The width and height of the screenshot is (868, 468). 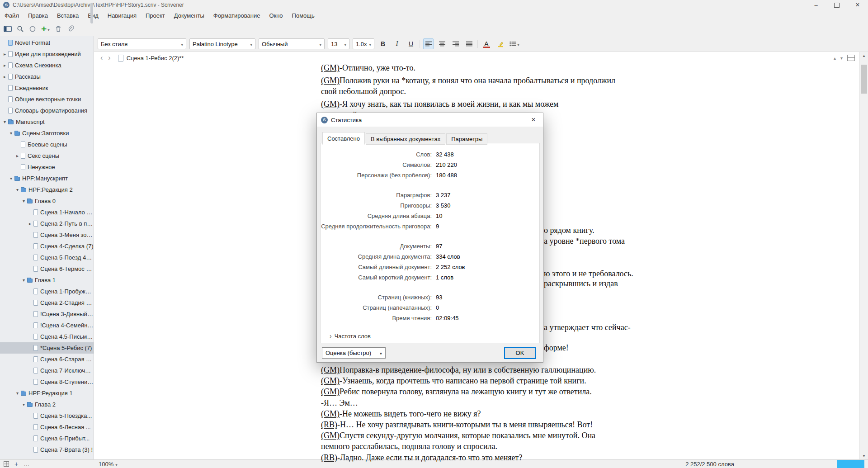 What do you see at coordinates (20, 29) in the screenshot?
I see `search-button` at bounding box center [20, 29].